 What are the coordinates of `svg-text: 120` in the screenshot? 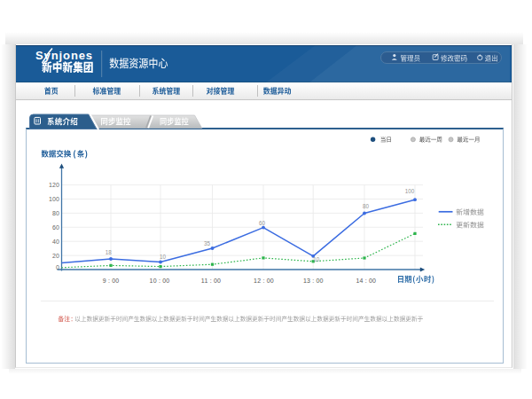 It's located at (54, 184).